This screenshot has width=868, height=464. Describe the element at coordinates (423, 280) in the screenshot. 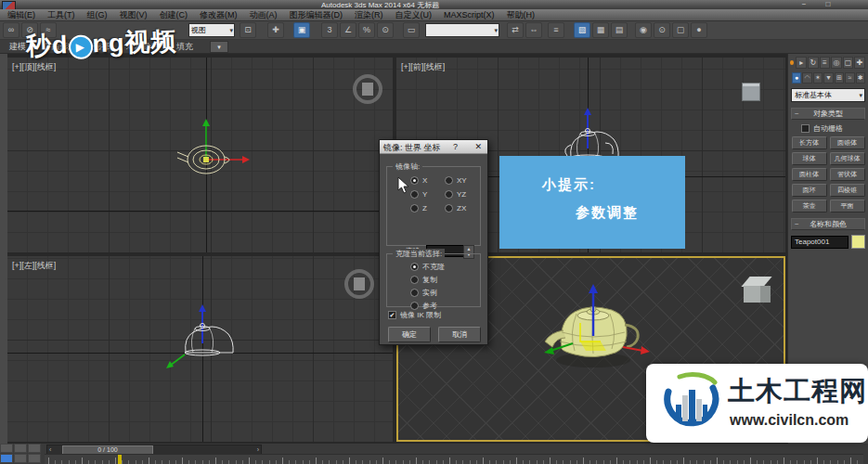

I see `clone-option-radio: 复制` at that location.